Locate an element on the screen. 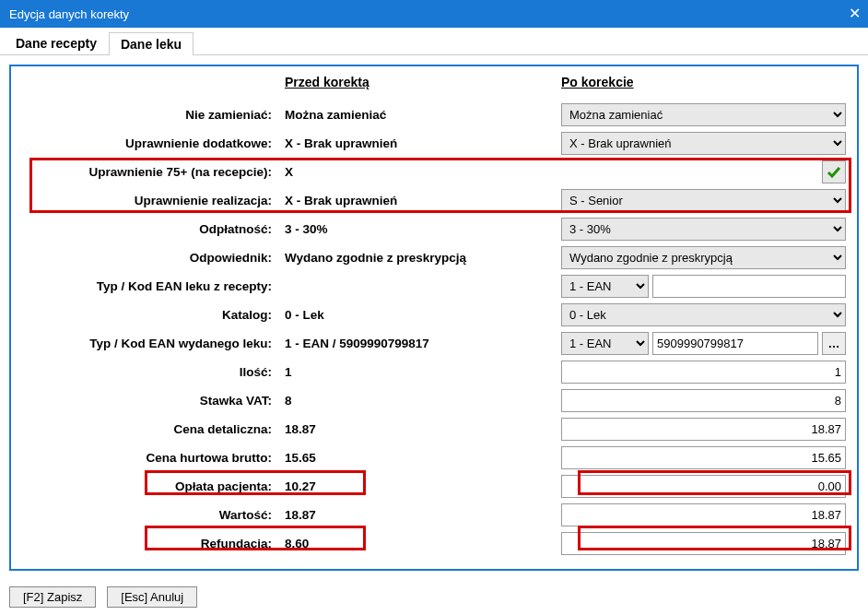  before-cena-det: 18.87 is located at coordinates (417, 430).